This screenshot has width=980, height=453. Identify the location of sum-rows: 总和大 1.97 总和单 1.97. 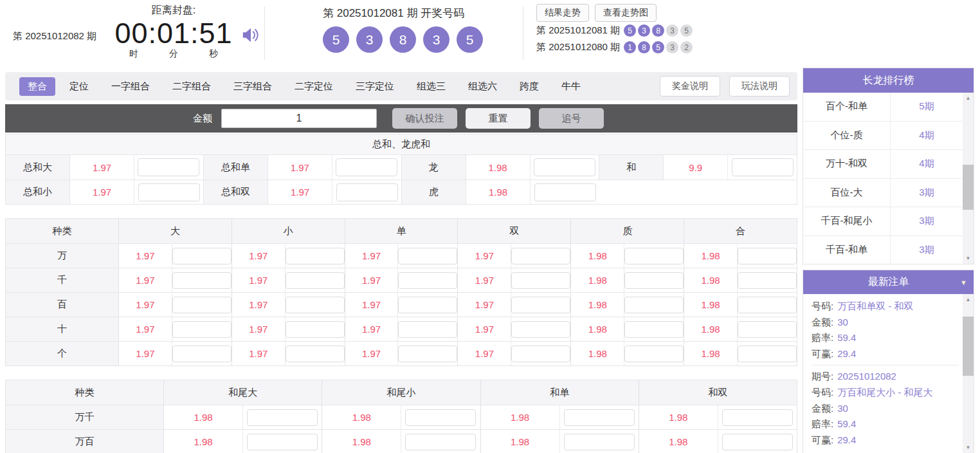
(401, 180).